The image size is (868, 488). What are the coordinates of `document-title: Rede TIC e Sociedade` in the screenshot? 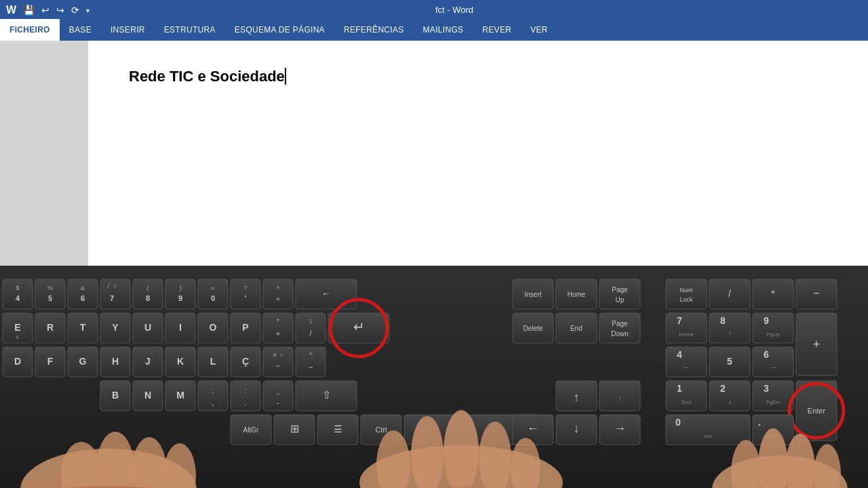 It's located at (208, 76).